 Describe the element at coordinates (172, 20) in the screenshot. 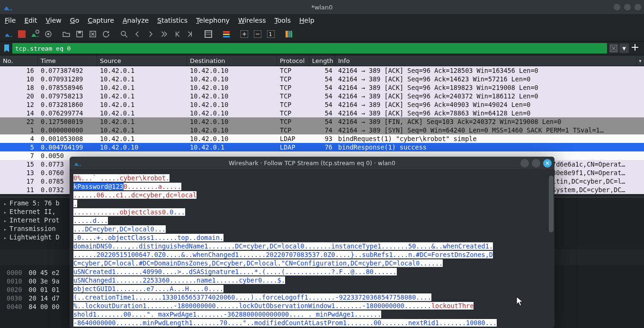

I see `menu-statistics: Statistics` at that location.